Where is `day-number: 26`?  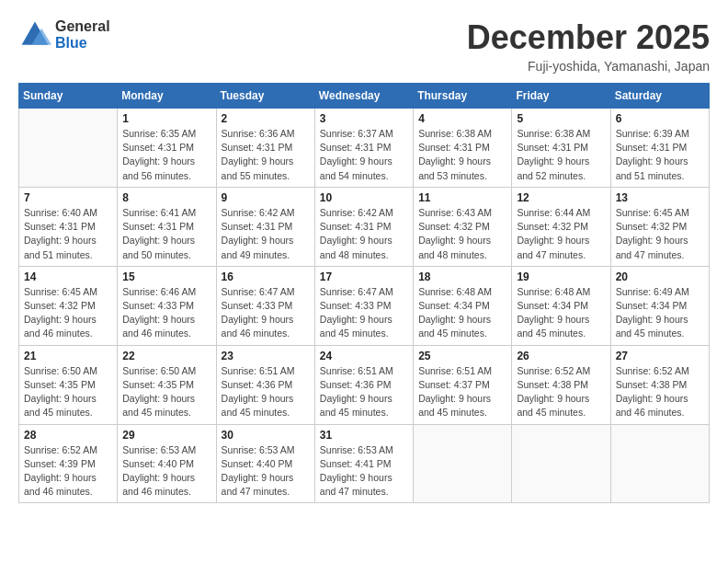
day-number: 26 is located at coordinates (561, 356).